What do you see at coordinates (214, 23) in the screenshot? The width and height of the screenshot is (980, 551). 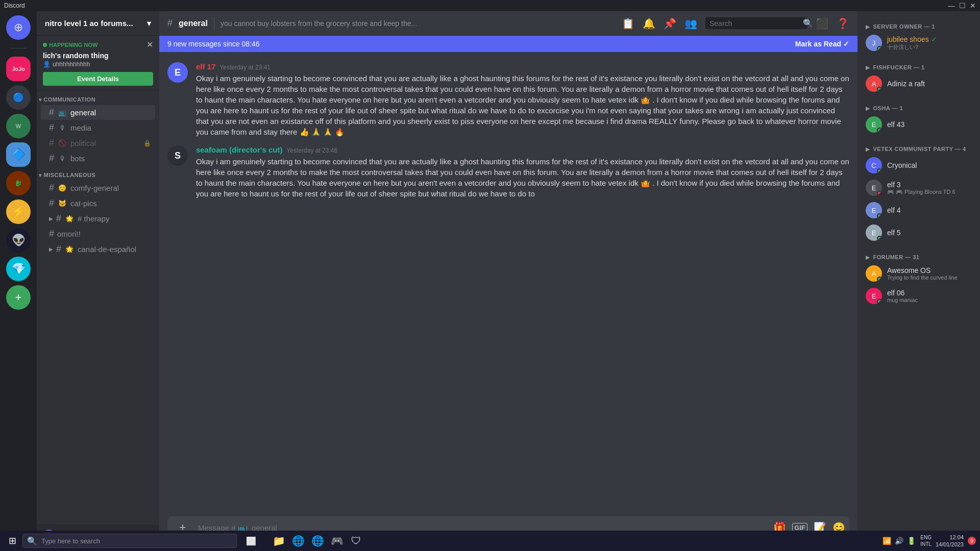 I see `header-divider` at bounding box center [214, 23].